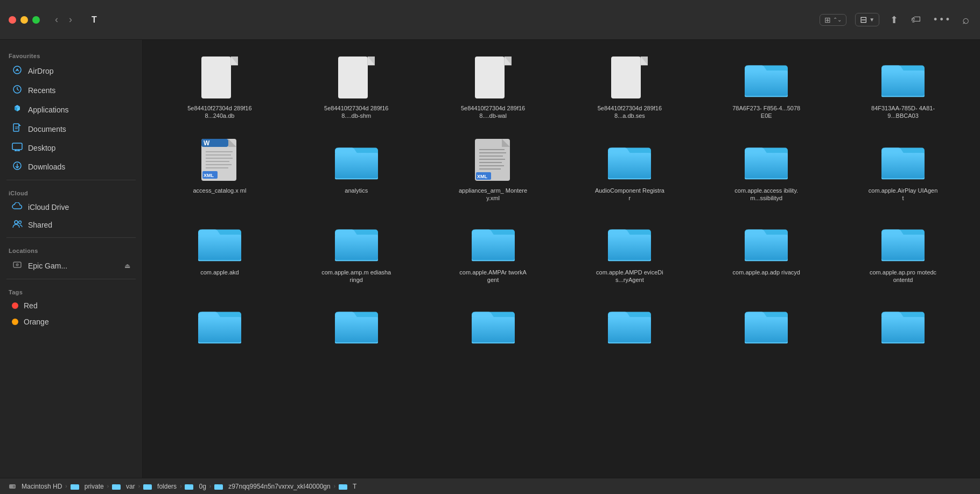 The image size is (980, 494). I want to click on sidebar-item-icloud-drive: iCloud Drive, so click(71, 207).